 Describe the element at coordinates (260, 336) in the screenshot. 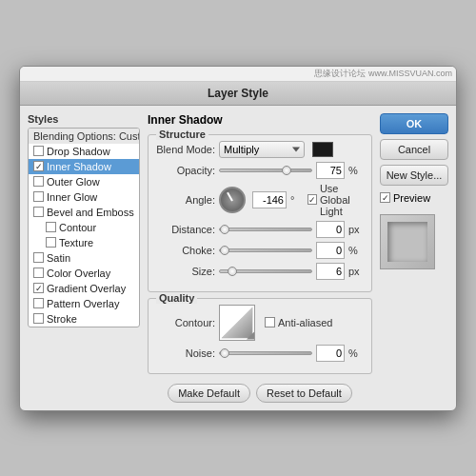

I see `quality-section: Quality Contour:` at that location.